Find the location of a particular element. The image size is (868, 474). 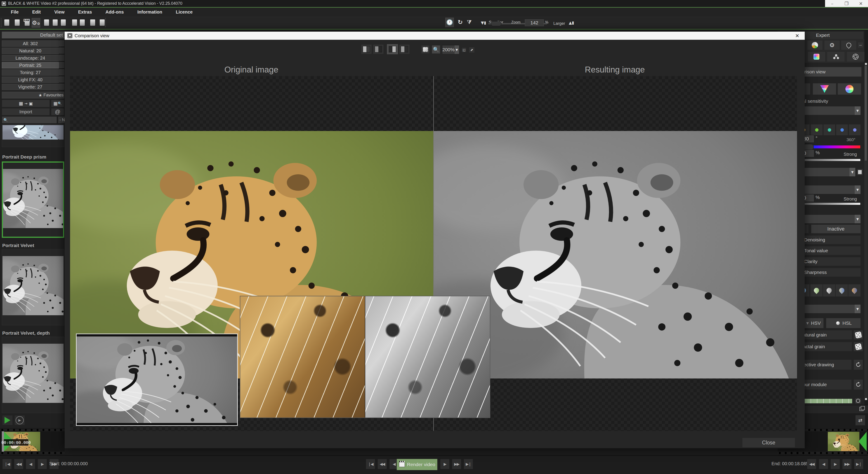

menu-information: Information is located at coordinates (150, 12).